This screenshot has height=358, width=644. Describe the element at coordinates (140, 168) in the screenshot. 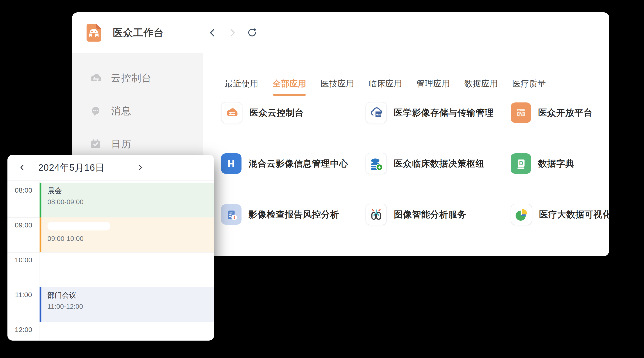

I see `calendar-next-day-button` at that location.